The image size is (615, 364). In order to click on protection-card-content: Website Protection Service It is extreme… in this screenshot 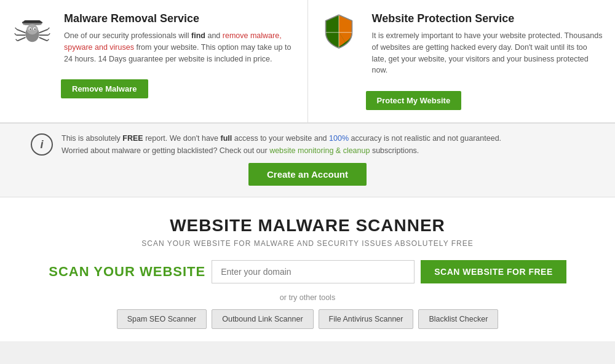, I will do `click(488, 44)`.